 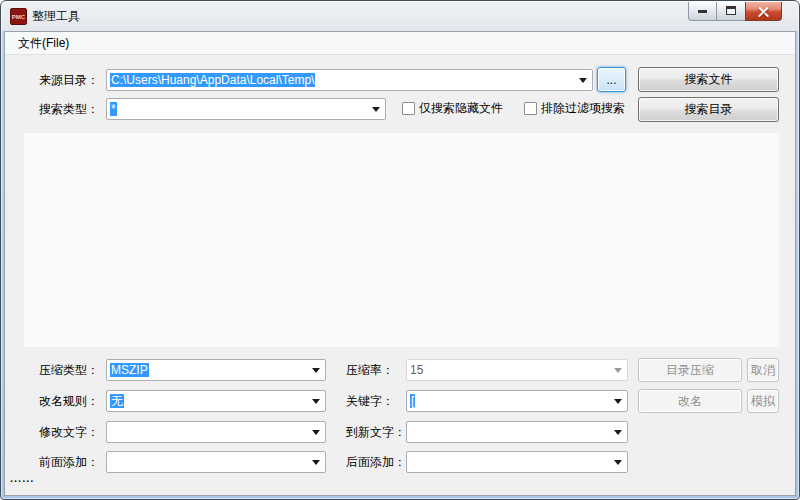 I want to click on rename-rule-label: 改名规则：, so click(x=69, y=401).